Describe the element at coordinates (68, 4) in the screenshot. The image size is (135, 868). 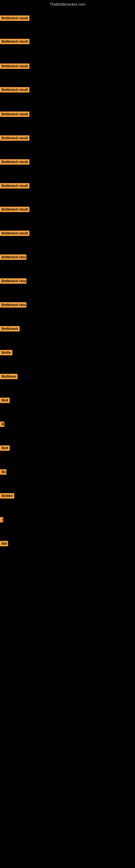
I see `site-title: TheBottlenecker.com` at that location.